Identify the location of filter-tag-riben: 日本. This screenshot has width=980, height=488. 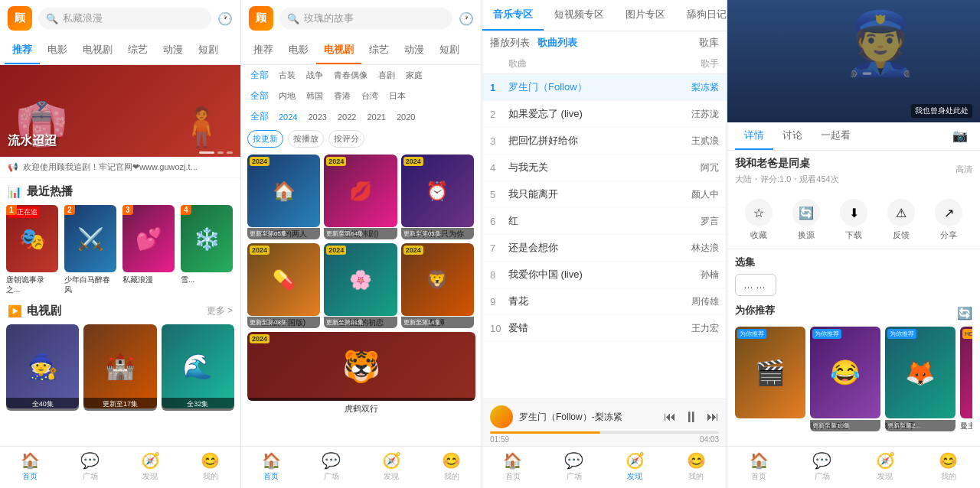
(397, 96).